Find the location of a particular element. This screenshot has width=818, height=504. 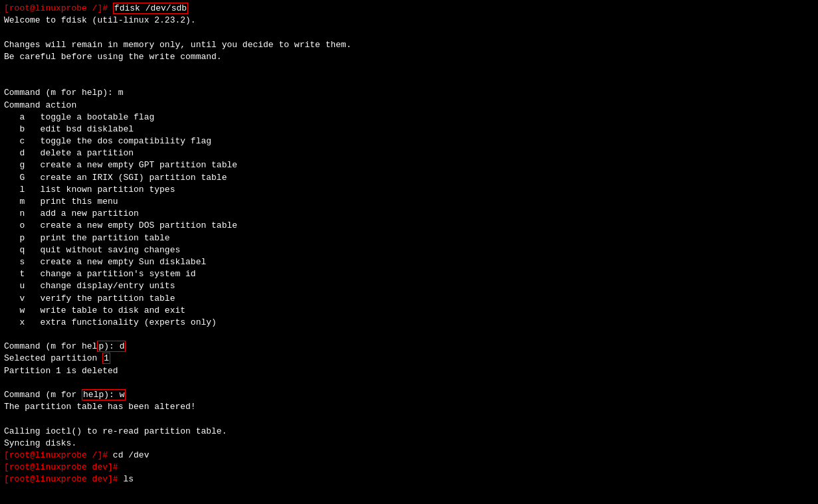

cmd-d: p): d is located at coordinates (112, 347).